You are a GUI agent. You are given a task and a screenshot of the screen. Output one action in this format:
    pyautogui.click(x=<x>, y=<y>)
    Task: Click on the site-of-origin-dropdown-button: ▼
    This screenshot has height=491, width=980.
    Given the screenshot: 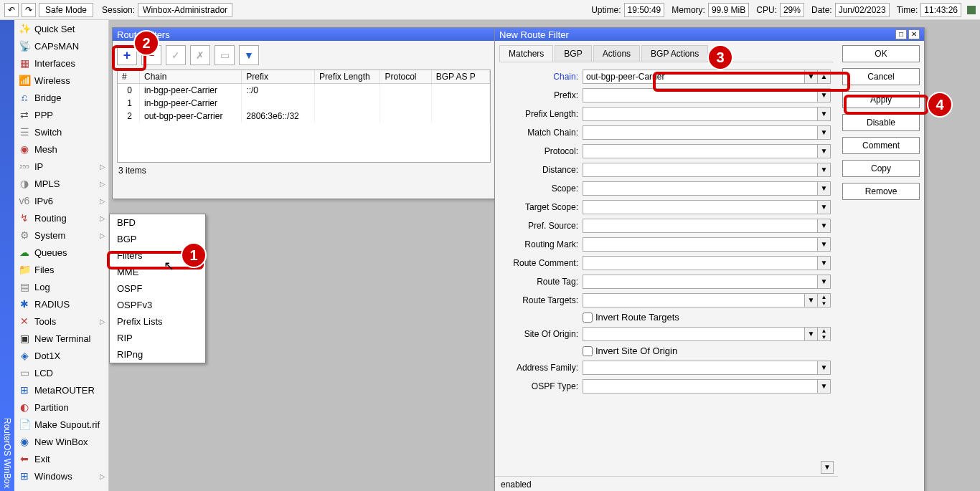 What is the action you would take?
    pyautogui.click(x=811, y=334)
    